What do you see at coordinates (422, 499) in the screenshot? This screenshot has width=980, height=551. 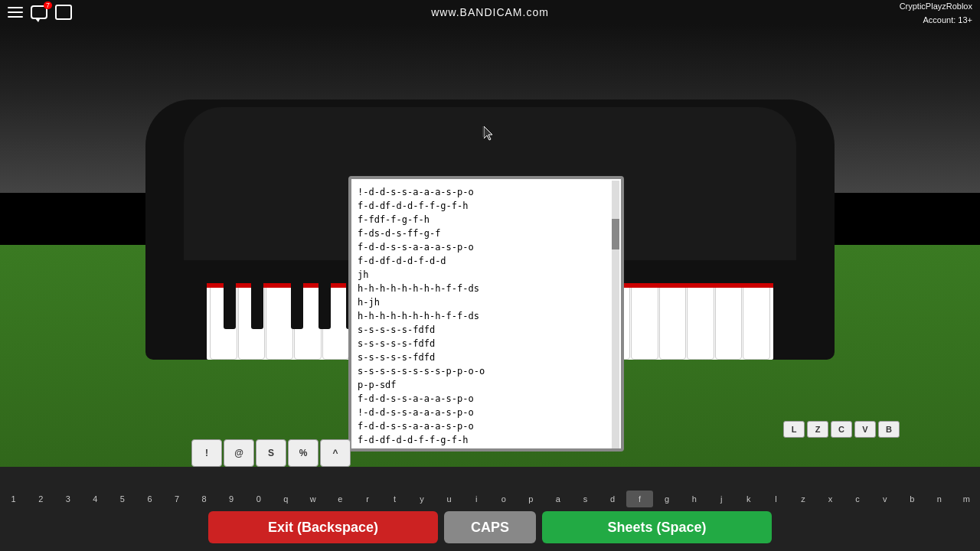 I see `key-map-item-y: y` at bounding box center [422, 499].